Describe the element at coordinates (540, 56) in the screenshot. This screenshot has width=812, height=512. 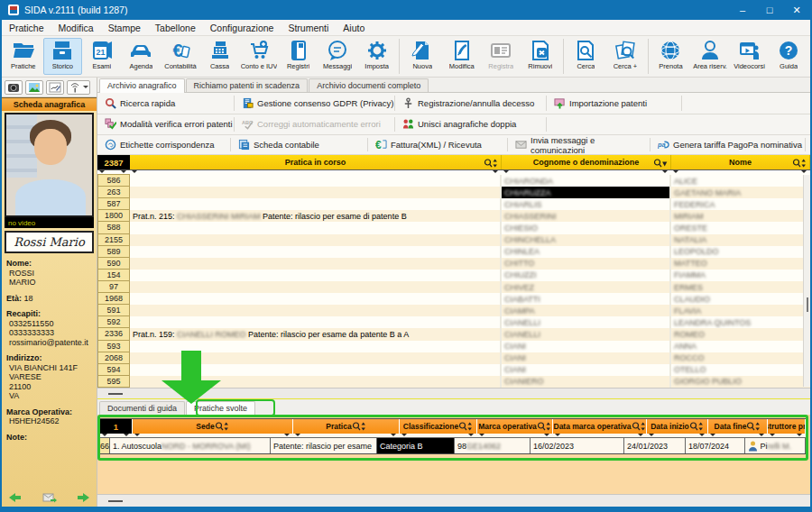
I see `toolbar-rimuovi: Rimuovi` at that location.